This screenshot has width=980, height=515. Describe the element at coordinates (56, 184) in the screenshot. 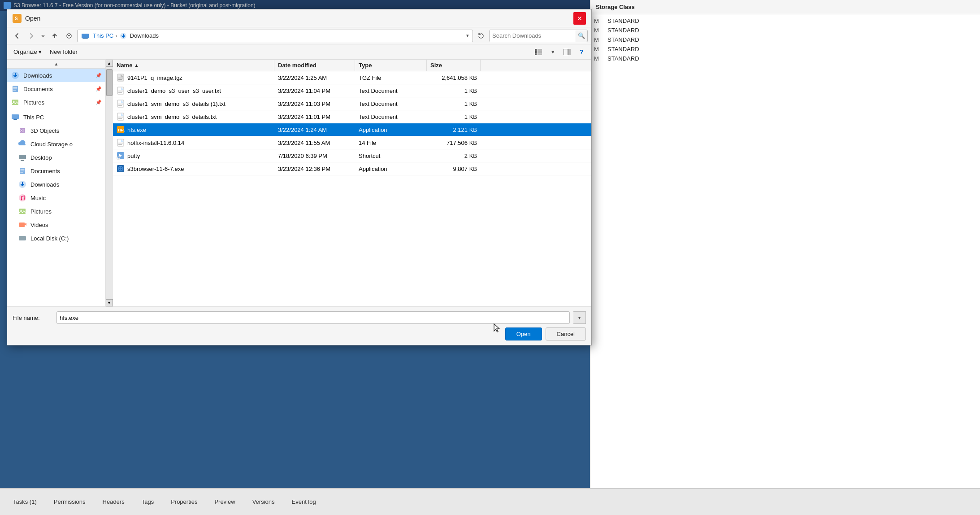

I see `sidebar-item-downloads: Downloads` at that location.